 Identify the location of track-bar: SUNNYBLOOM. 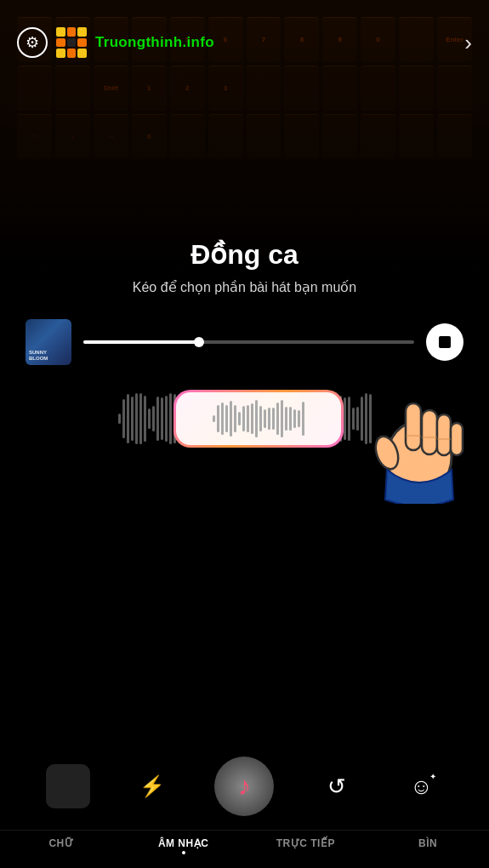
(245, 342).